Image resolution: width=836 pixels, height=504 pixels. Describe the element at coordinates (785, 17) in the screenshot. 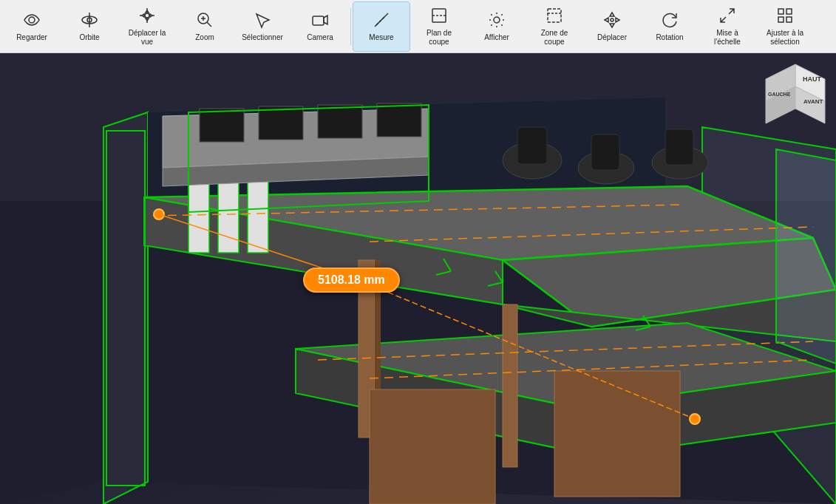

I see `tool-icon-ajuster-selection` at that location.